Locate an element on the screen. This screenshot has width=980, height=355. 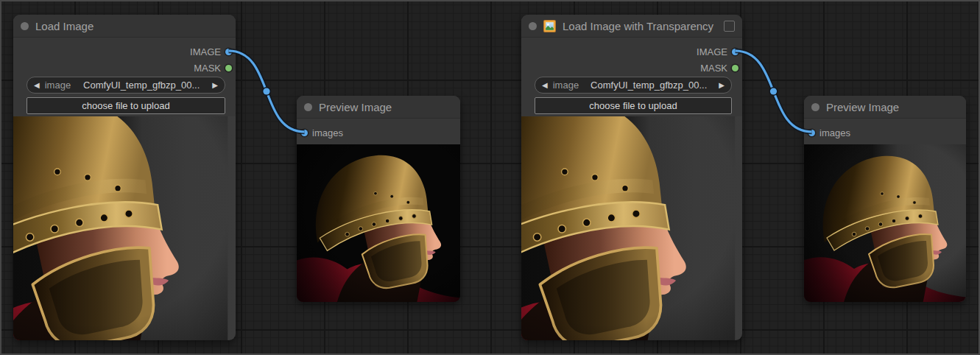
node-title-bar: Load Image is located at coordinates (124, 27).